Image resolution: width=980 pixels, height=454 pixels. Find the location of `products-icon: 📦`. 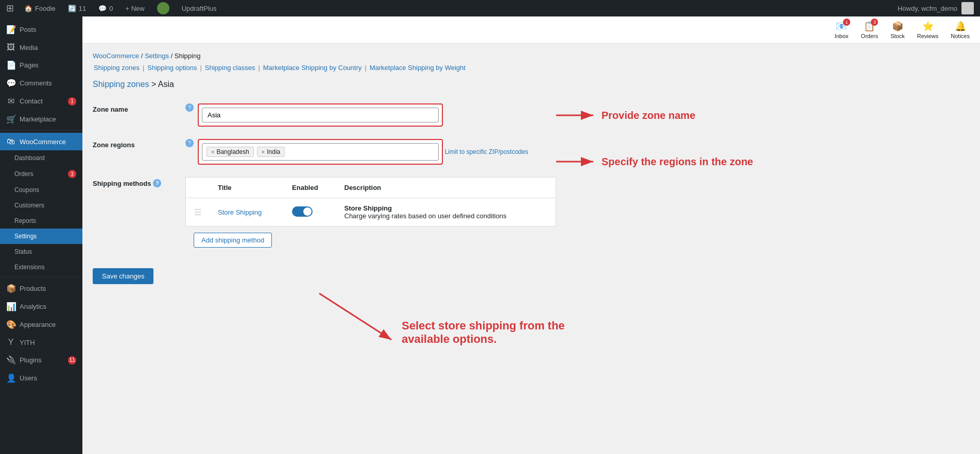

products-icon: 📦 is located at coordinates (11, 288).